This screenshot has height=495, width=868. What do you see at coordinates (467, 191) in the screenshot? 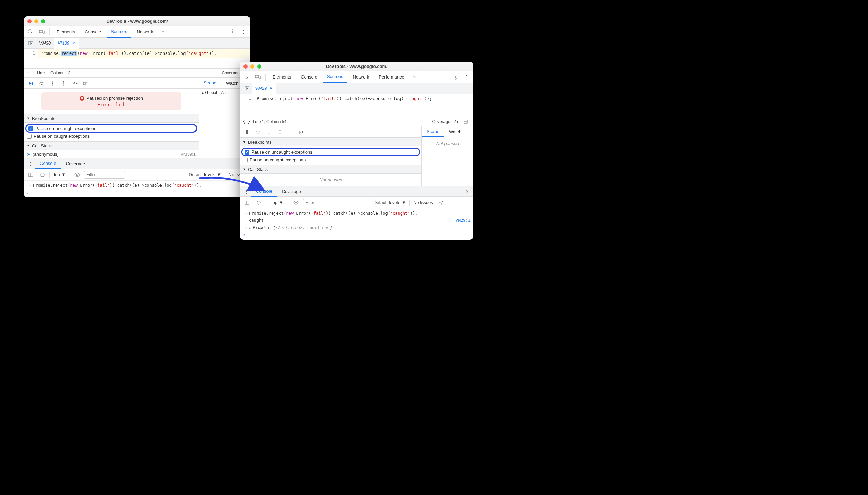
I see `close-drawer-icon: ✕` at bounding box center [467, 191].